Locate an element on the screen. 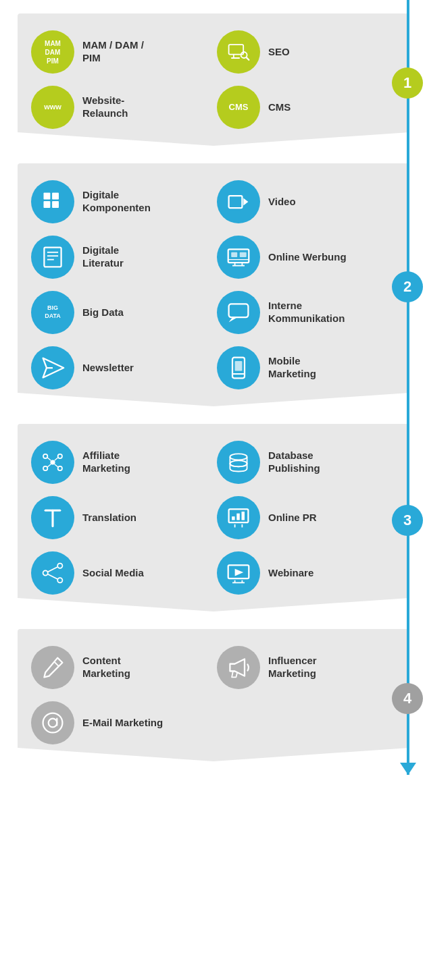  interne-kommunikation-label: InterneKommunikation is located at coordinates (307, 312).